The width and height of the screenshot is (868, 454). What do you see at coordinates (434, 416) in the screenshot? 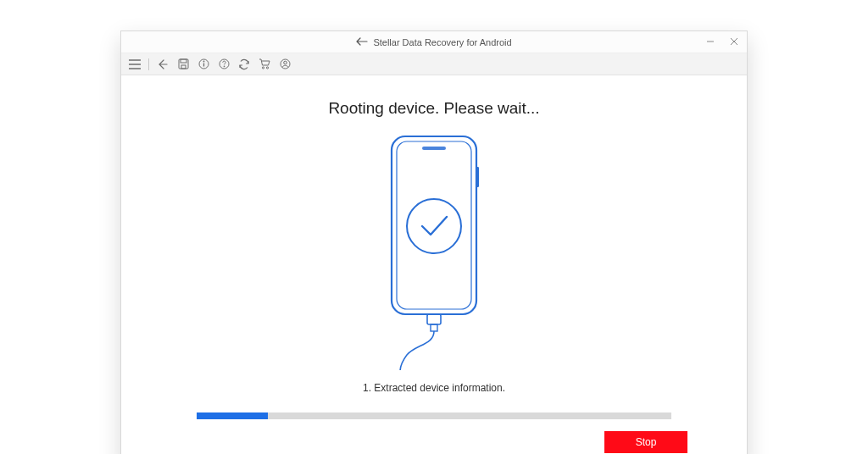
I see `progress-bar` at bounding box center [434, 416].